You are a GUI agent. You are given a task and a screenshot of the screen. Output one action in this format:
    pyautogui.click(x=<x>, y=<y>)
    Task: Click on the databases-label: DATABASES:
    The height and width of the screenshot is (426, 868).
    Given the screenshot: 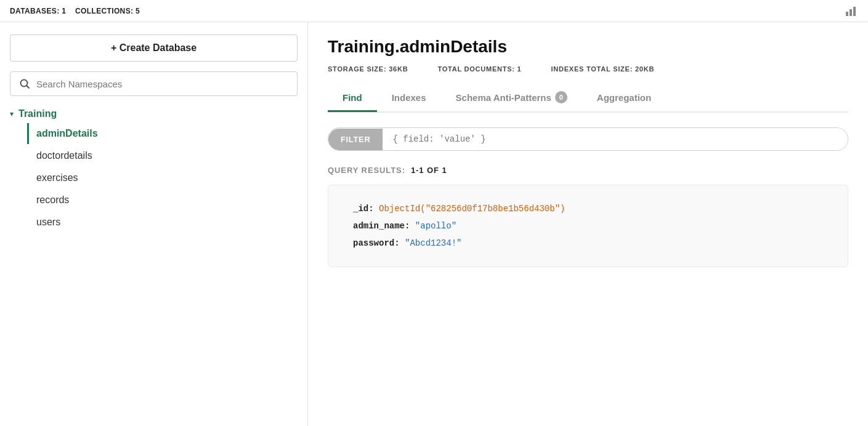 What is the action you would take?
    pyautogui.click(x=34, y=11)
    